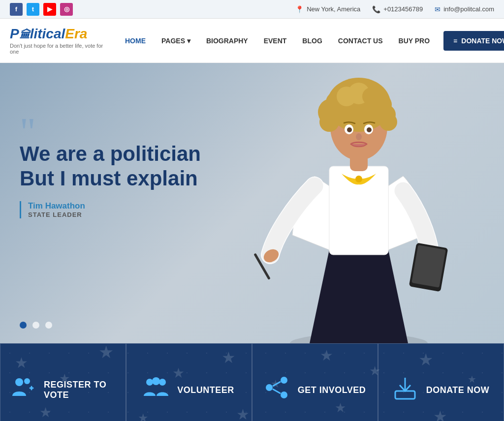  What do you see at coordinates (206, 391) in the screenshot?
I see `volunteer-label: VOLUNTEER` at bounding box center [206, 391].